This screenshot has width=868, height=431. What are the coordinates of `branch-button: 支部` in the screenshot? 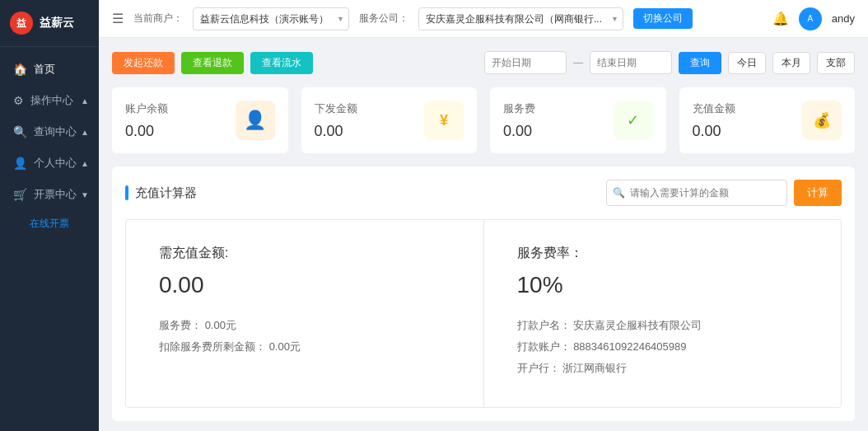 It's located at (836, 63).